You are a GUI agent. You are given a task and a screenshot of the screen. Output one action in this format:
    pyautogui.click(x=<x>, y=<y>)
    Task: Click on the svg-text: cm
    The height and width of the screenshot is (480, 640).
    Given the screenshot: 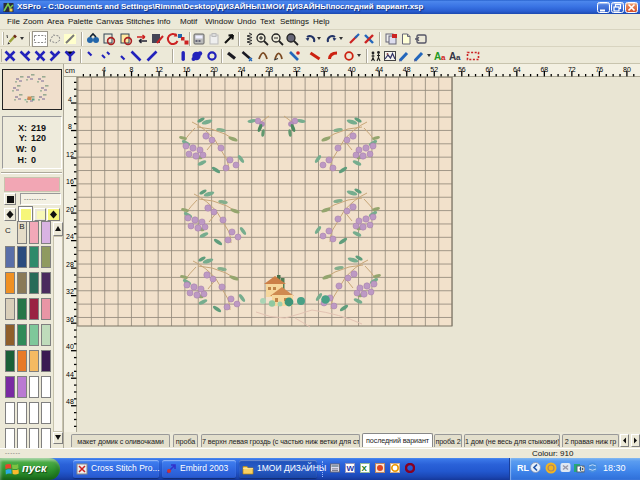 What is the action you would take?
    pyautogui.click(x=70, y=70)
    